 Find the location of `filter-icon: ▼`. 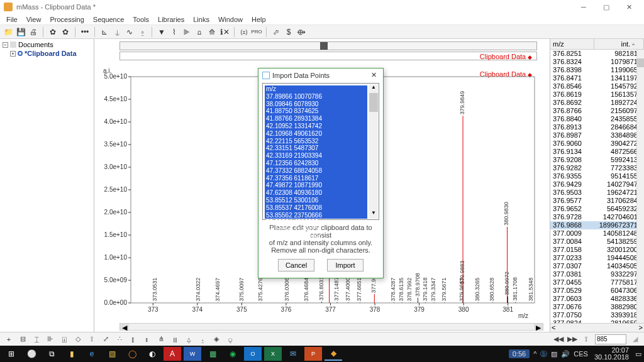

filter-icon: ▼ is located at coordinates (162, 32).